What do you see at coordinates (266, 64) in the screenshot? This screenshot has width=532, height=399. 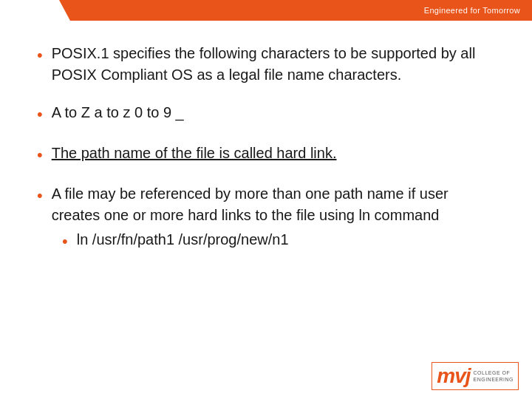 I see `list-item: • POSIX.1 specifies the following charac…` at bounding box center [266, 64].